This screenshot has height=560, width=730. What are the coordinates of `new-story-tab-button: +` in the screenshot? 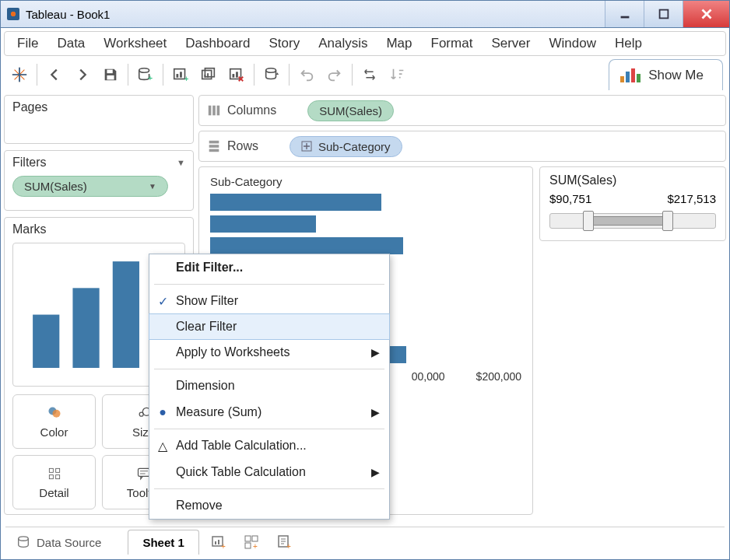 It's located at (284, 542).